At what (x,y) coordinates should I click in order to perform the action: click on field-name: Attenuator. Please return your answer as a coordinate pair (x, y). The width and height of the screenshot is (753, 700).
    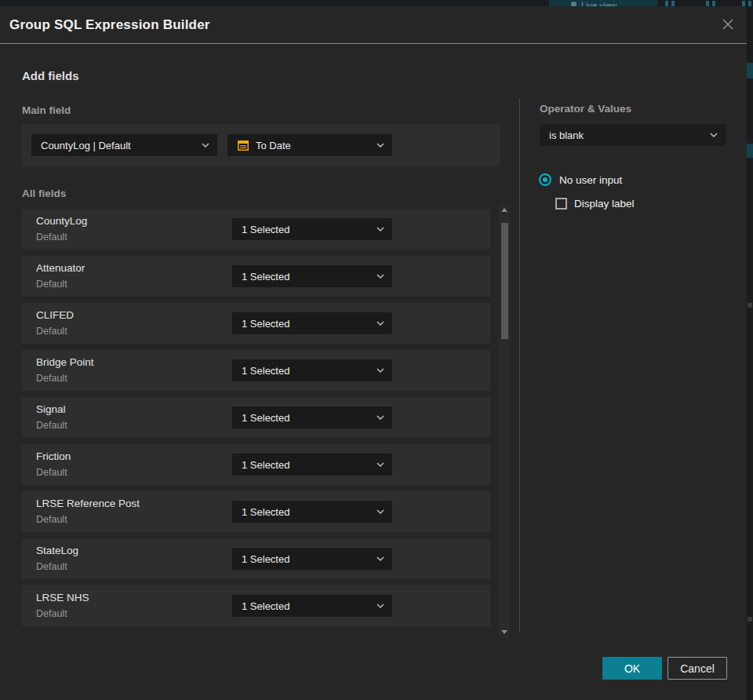
    Looking at the image, I should click on (60, 268).